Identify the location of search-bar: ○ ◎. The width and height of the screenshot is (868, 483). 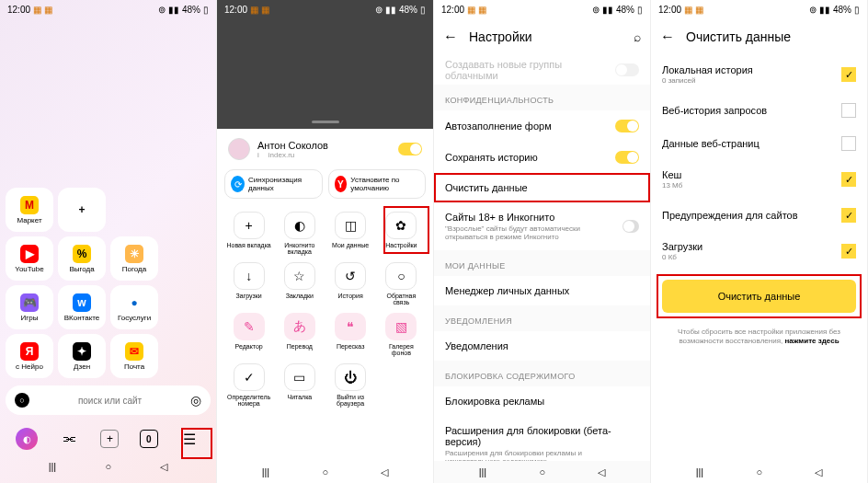
(108, 400).